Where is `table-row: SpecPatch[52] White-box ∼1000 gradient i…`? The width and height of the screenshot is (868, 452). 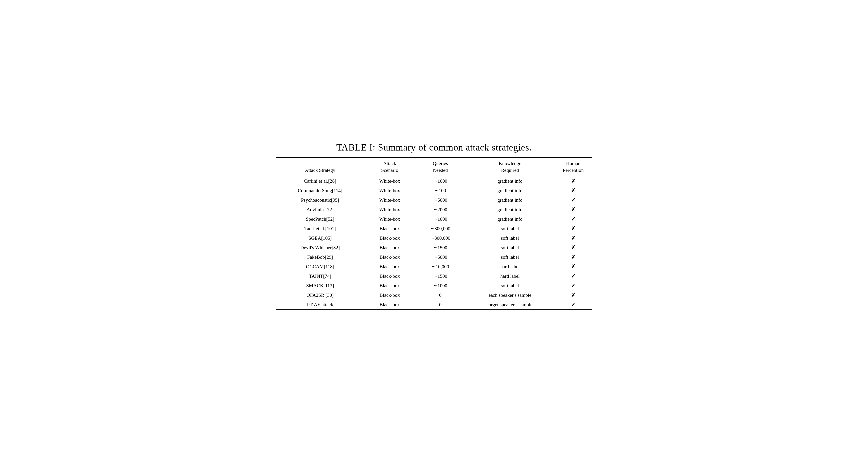 table-row: SpecPatch[52] White-box ∼1000 gradient i… is located at coordinates (434, 219).